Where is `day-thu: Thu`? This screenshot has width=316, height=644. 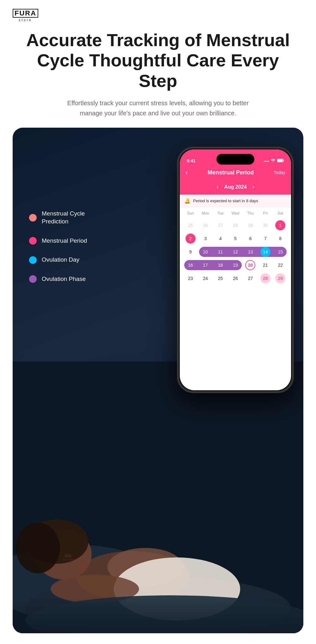 day-thu: Thu is located at coordinates (250, 213).